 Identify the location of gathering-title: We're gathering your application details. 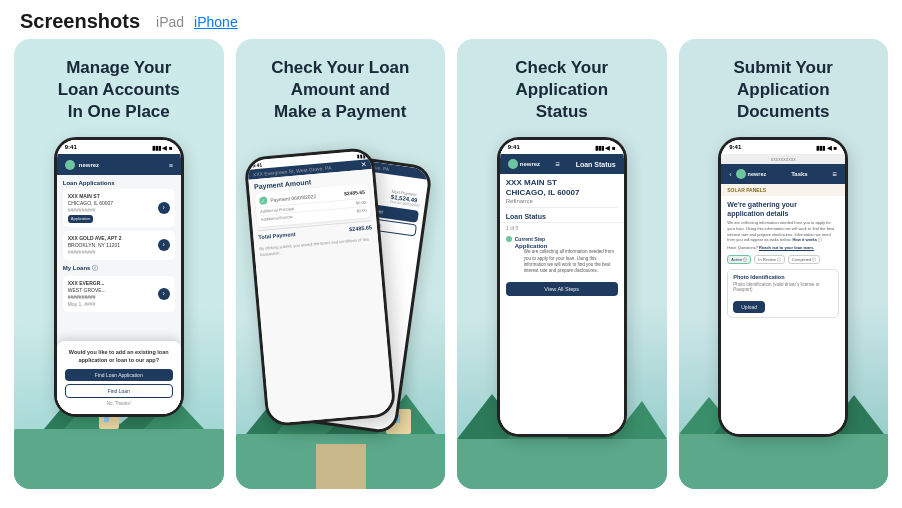
(783, 208).